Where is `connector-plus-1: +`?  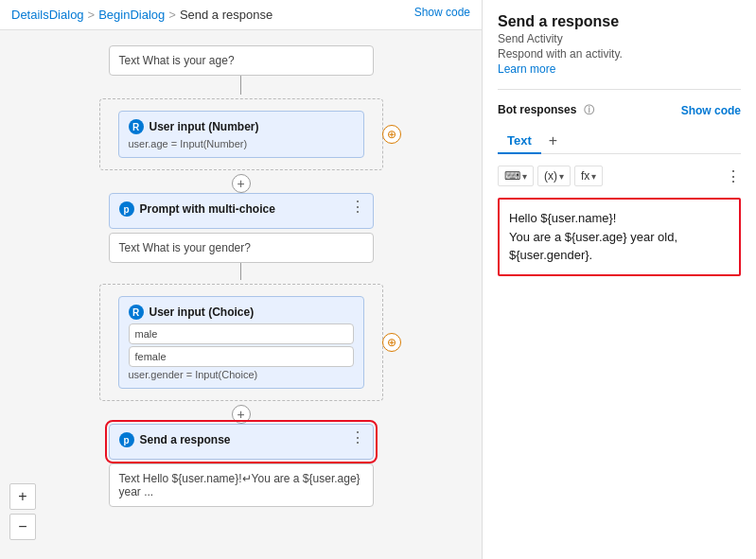
connector-plus-1: + is located at coordinates (241, 183).